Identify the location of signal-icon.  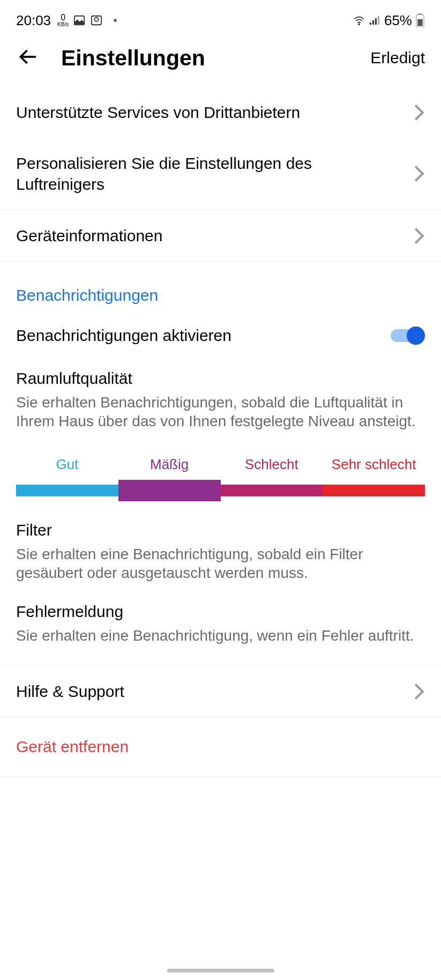
(375, 20).